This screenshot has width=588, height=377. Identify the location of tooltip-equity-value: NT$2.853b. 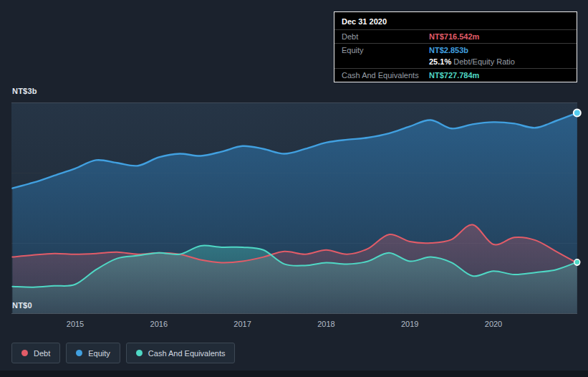
(499, 50).